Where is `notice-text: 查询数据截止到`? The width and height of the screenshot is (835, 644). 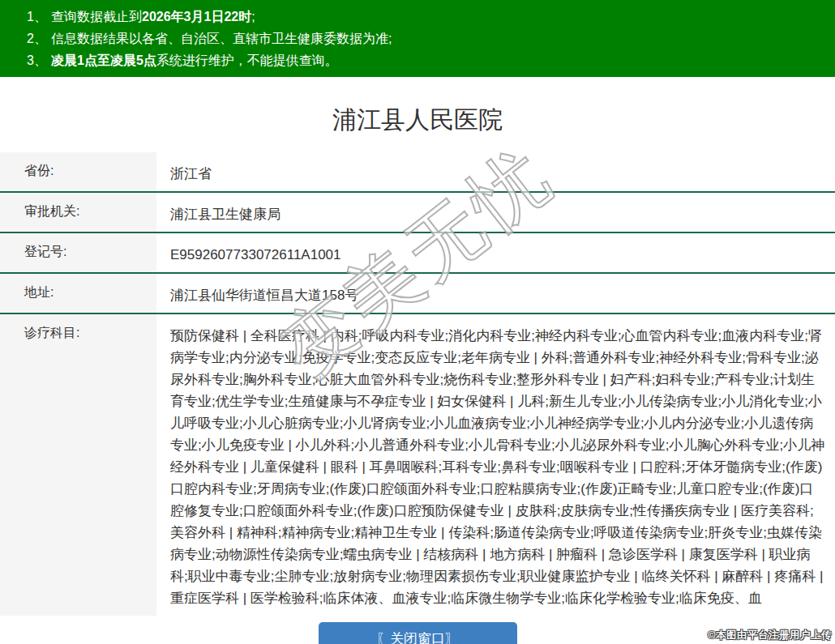 notice-text: 查询数据截止到 is located at coordinates (96, 16).